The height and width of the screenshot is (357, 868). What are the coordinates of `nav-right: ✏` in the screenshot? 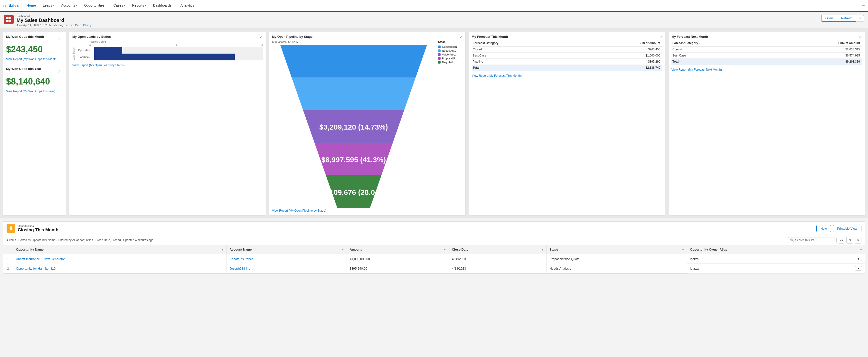 It's located at (863, 6).